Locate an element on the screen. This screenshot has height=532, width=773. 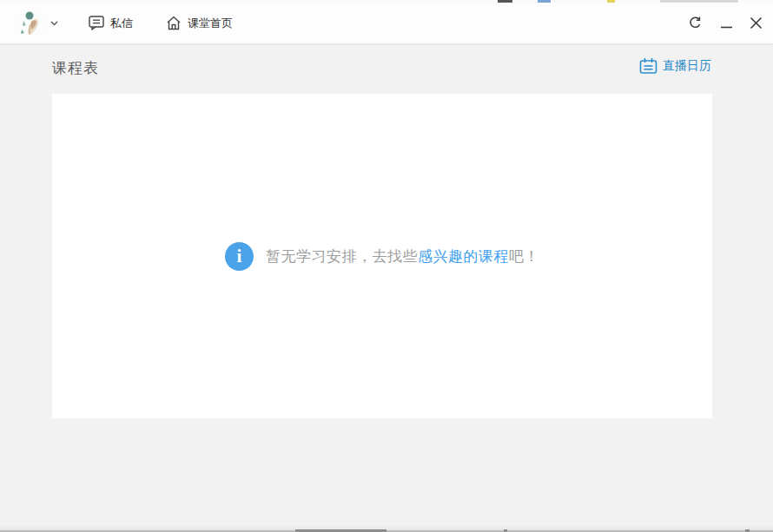
live-calendar-label: 直播日历 is located at coordinates (687, 66).